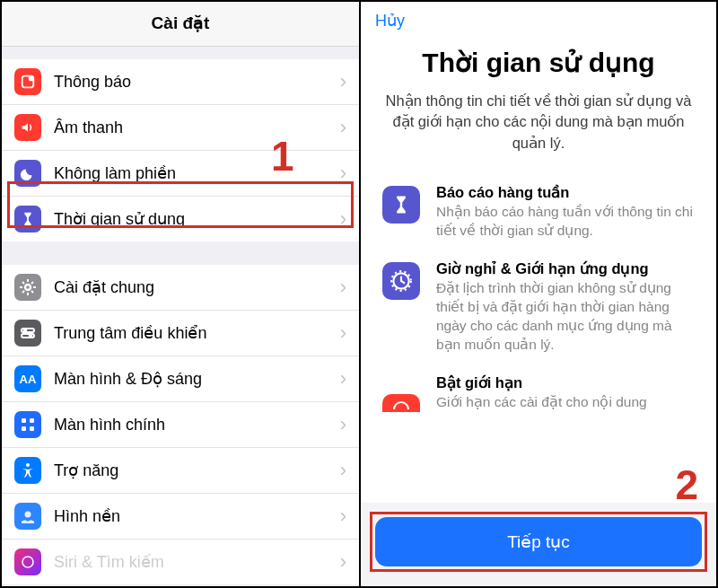  What do you see at coordinates (180, 219) in the screenshot?
I see `row-screen-time: Thời gian sử dụng ›` at bounding box center [180, 219].